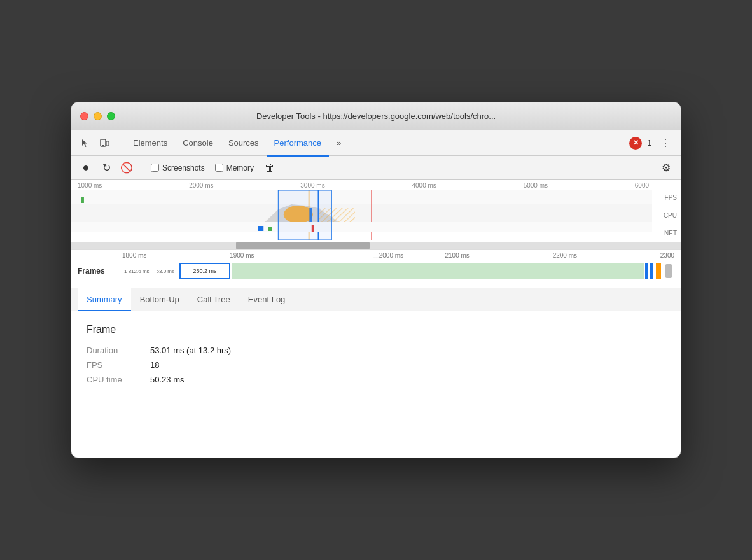 This screenshot has width=752, height=560. I want to click on zoom-time-row: 1800 ms 1900 ms 2000 ms 2100 ms 2200 ms …, so click(376, 255).